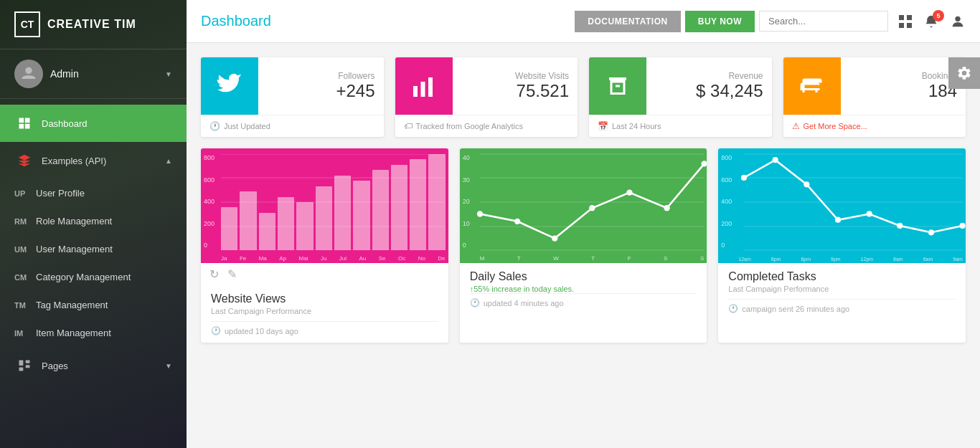  What do you see at coordinates (680, 97) in the screenshot?
I see `stat-card-revenue: Revenue $ 34,245 📅 Last 24 Hours` at bounding box center [680, 97].